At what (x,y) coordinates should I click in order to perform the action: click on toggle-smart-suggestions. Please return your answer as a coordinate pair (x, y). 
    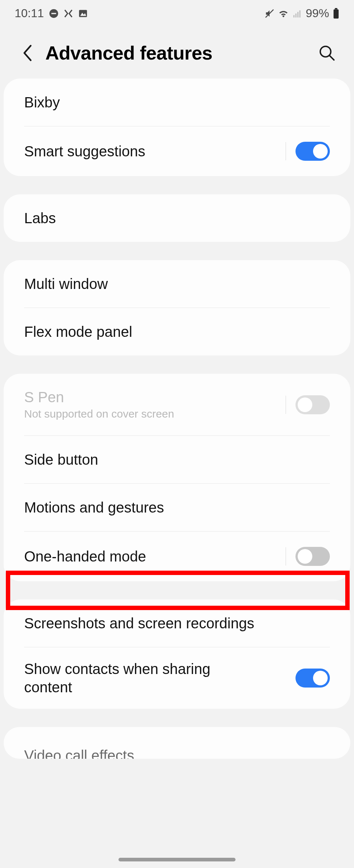
    Looking at the image, I should click on (313, 151).